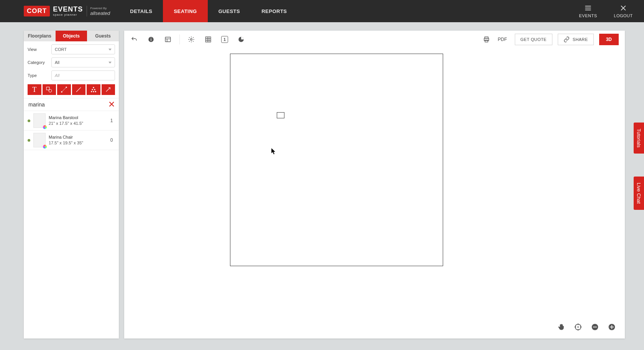 The image size is (644, 350). What do you see at coordinates (83, 49) in the screenshot?
I see `view-select: CORT` at bounding box center [83, 49].